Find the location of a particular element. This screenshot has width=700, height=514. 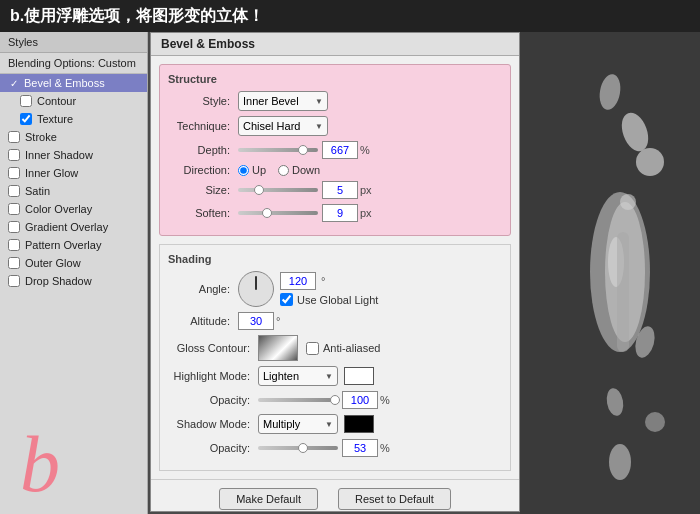

outer-glow-checkbox is located at coordinates (14, 263).